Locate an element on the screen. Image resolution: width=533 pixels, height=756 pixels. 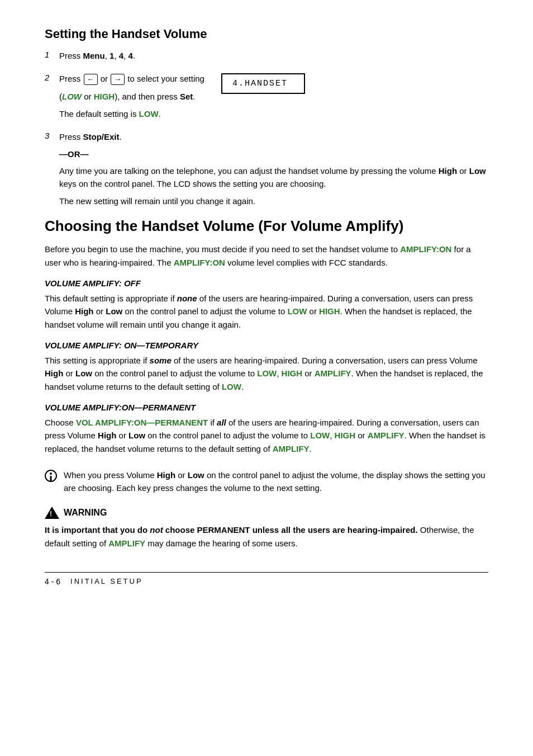
step-3-para1: Any time you are talking on the telephon… is located at coordinates (274, 178).